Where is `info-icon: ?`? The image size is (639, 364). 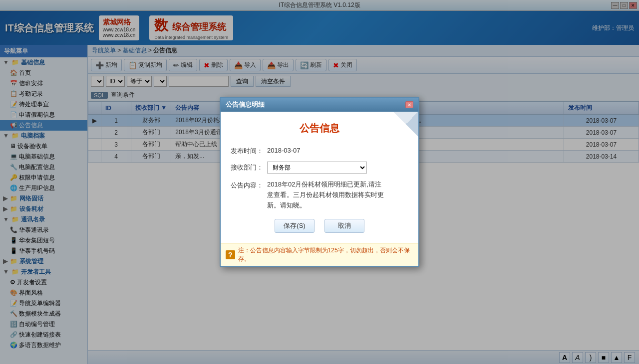
info-icon: ? is located at coordinates (231, 255).